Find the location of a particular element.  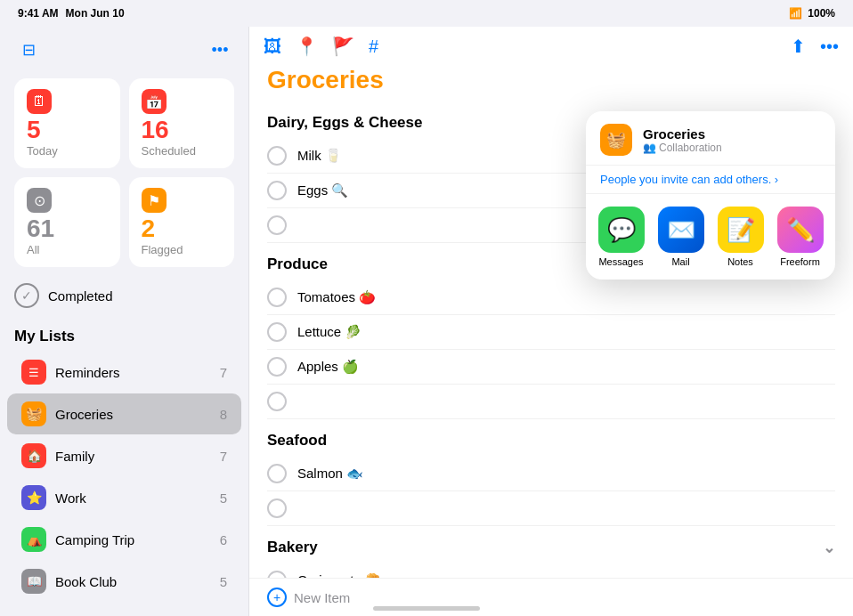

notes-app-label: Notes is located at coordinates (741, 262).